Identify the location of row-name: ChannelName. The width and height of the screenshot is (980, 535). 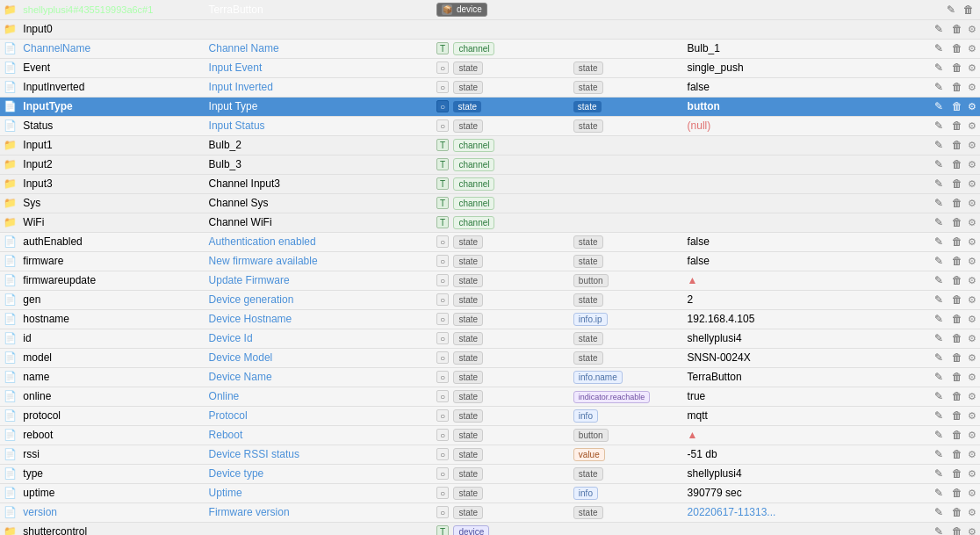
(56, 48).